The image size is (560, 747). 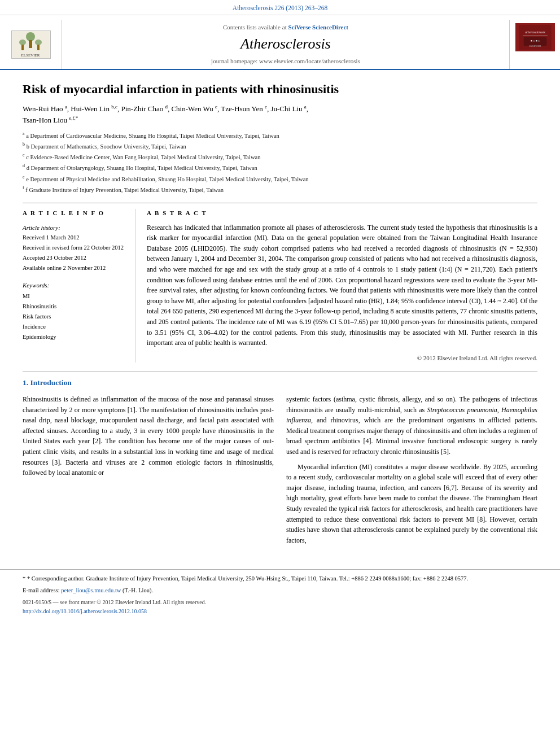 I want to click on footer-issn: 0021-9150/$ — see front matter © 2012 El…, so click(x=280, y=602).